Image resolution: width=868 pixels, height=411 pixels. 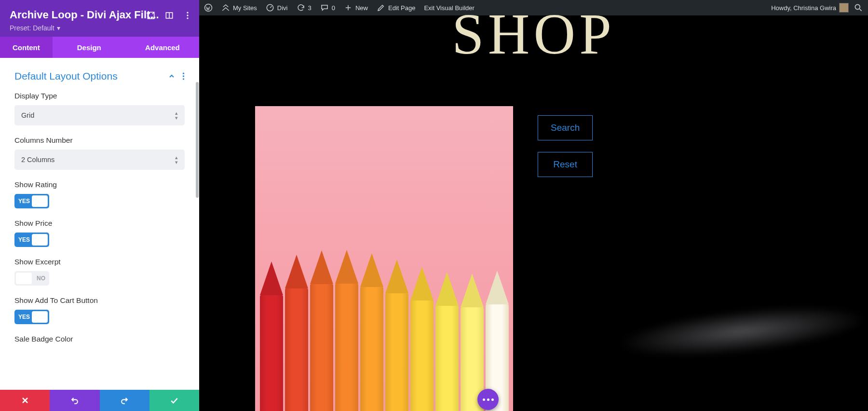 I want to click on wp-logo, so click(x=208, y=8).